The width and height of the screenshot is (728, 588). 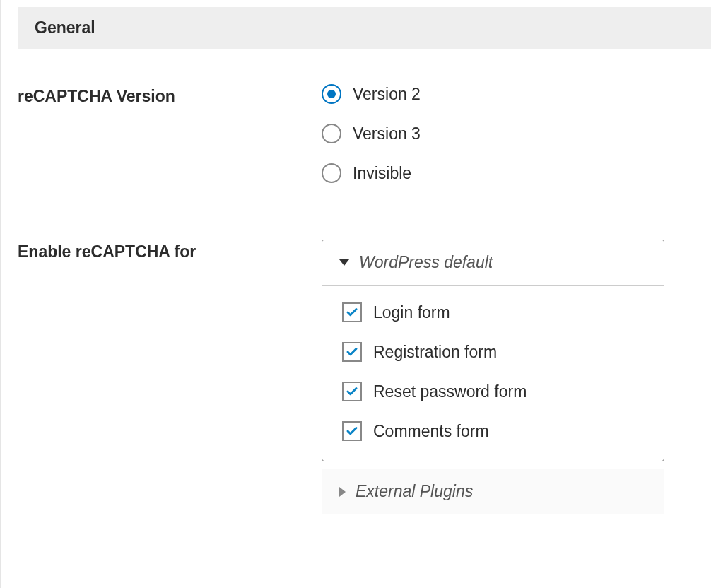 What do you see at coordinates (493, 492) in the screenshot?
I see `accordion-external-plugins: External Plugins` at bounding box center [493, 492].